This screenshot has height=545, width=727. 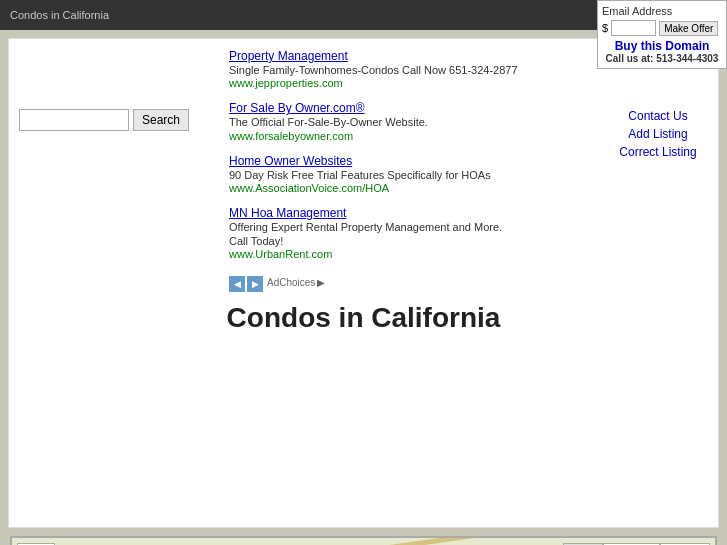 I want to click on ad-url-4: www.UrbanRent.com, so click(x=414, y=254).